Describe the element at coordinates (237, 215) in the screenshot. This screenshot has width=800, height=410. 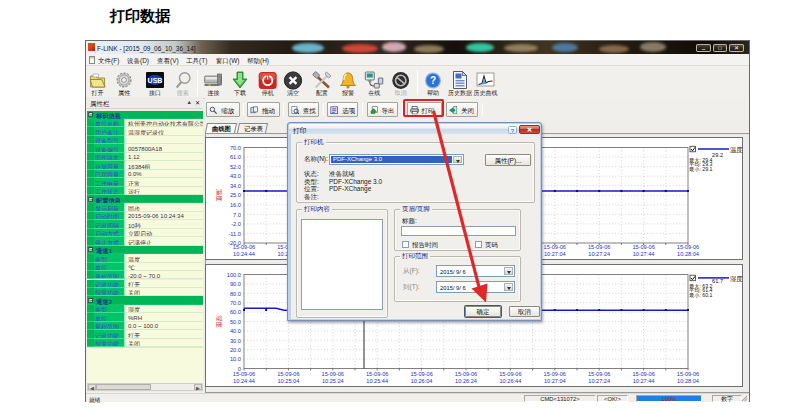
I see `svg-text: 7.0` at that location.